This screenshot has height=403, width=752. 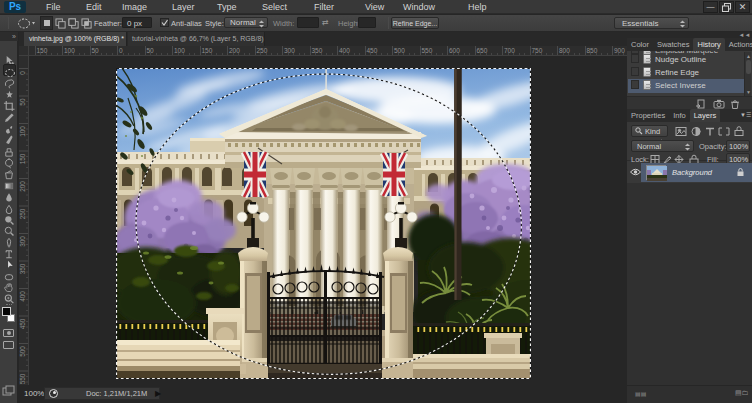 What do you see at coordinates (22, 352) in the screenshot?
I see `svg-text: 500` at bounding box center [22, 352].